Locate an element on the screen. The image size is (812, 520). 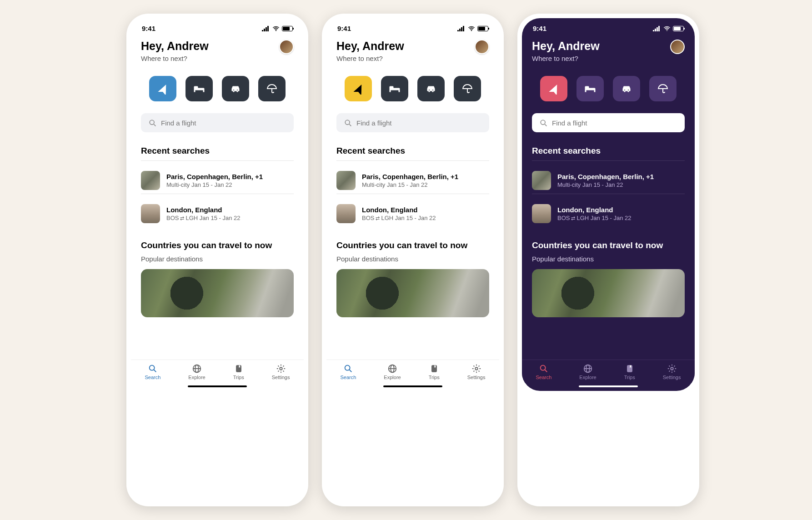
car-icon is located at coordinates (431, 89).